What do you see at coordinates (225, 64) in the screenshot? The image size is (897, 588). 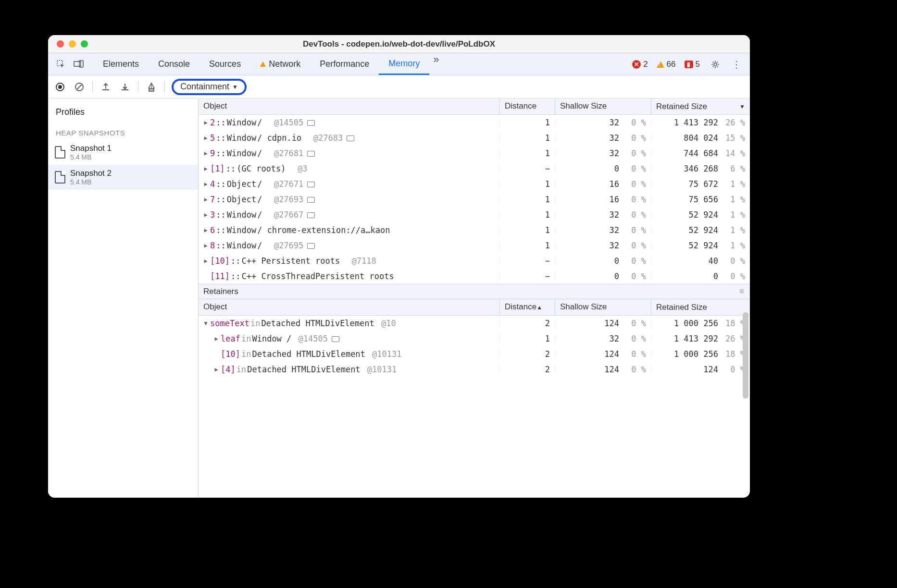 I see `tab-sources: Sources` at bounding box center [225, 64].